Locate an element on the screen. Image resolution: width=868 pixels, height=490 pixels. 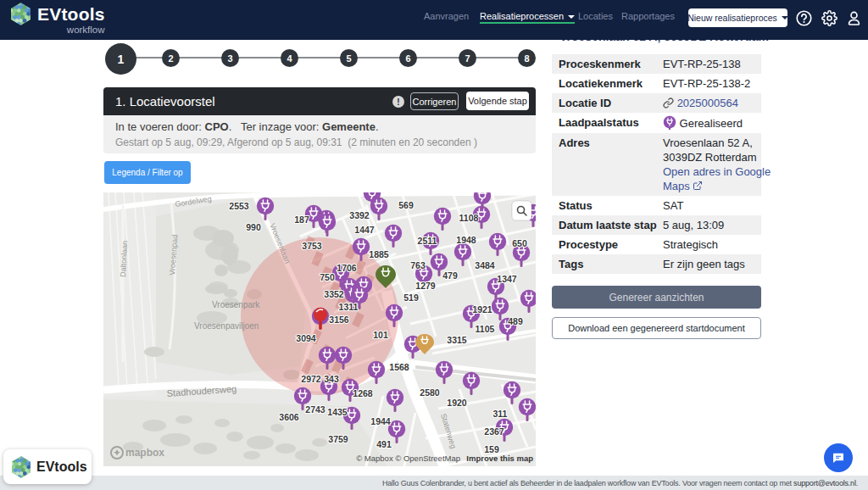
svg-text: 3315 is located at coordinates (457, 340).